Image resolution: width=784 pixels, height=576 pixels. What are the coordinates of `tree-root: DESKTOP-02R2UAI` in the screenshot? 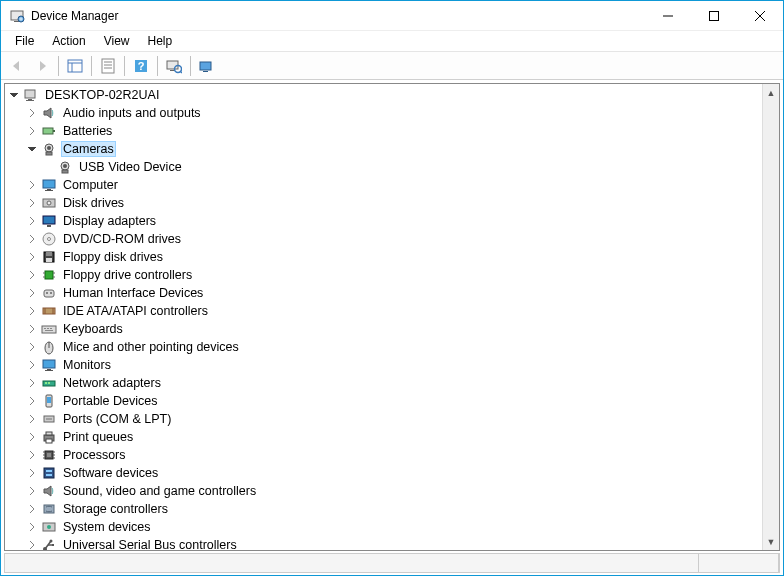 It's located at (384, 95).